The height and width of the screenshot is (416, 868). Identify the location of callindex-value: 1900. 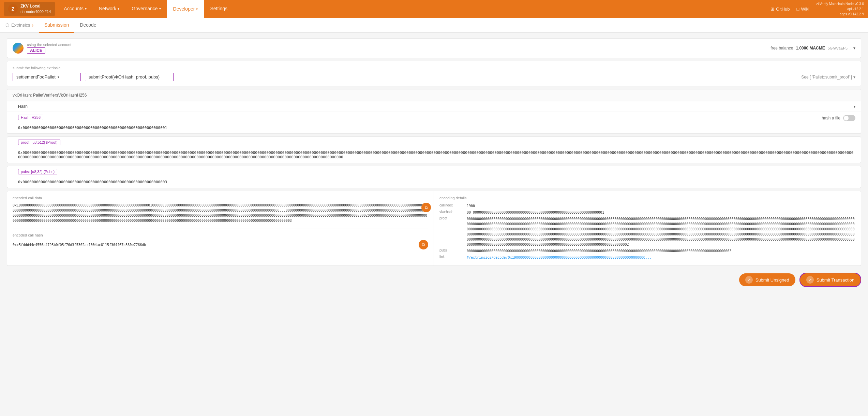
(661, 206).